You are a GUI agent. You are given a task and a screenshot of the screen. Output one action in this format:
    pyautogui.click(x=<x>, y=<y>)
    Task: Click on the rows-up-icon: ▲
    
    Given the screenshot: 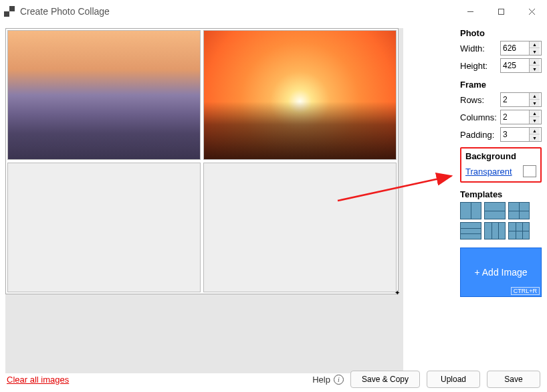 What is the action you would take?
    pyautogui.click(x=535, y=96)
    